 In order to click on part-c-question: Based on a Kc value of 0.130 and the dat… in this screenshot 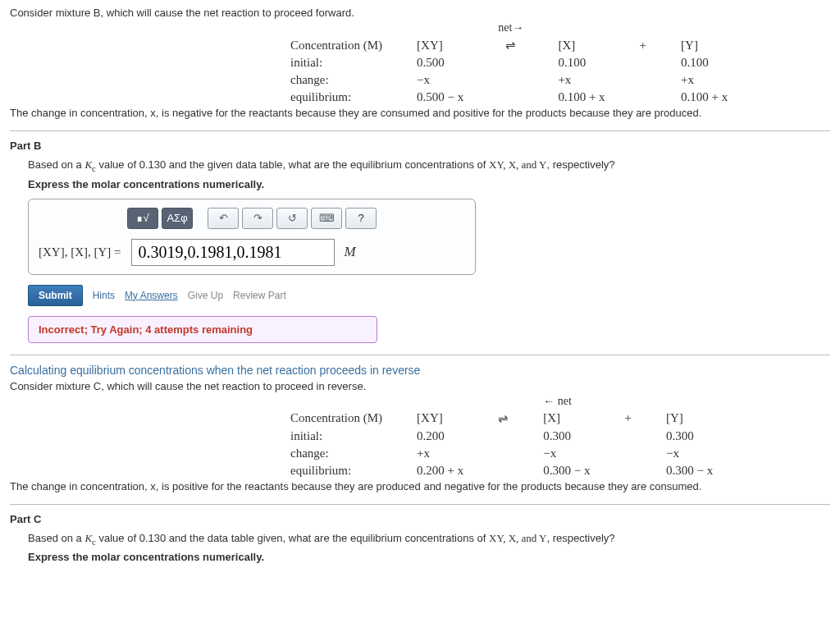, I will do `click(429, 539)`.